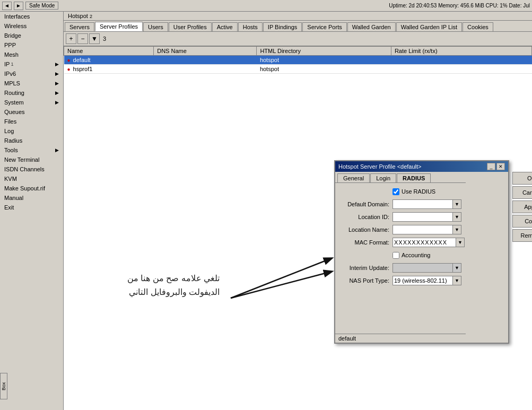  What do you see at coordinates (423, 268) in the screenshot?
I see `interim-update-input` at bounding box center [423, 268].